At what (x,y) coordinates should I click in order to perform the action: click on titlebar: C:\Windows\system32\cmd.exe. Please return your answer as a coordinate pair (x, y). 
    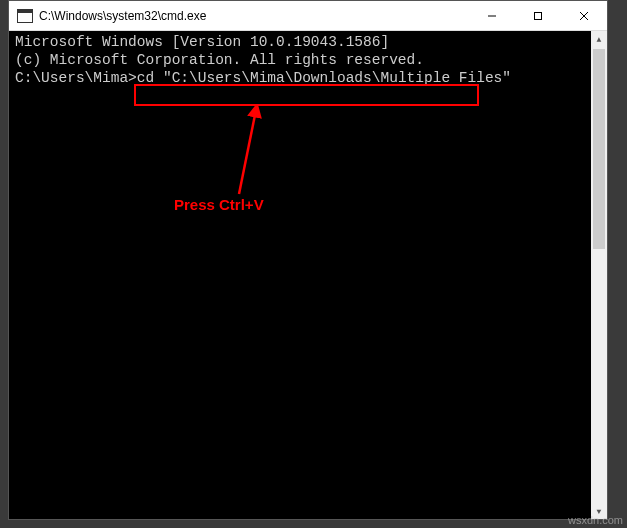
    Looking at the image, I should click on (308, 16).